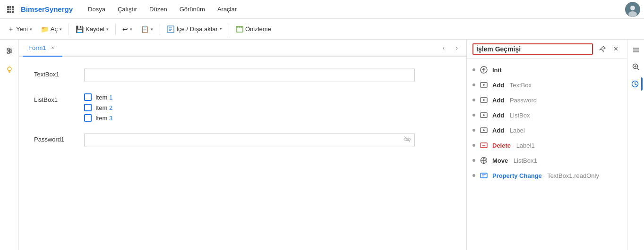 Image resolution: width=644 pixels, height=250 pixels. What do you see at coordinates (497, 70) in the screenshot?
I see `history-action-init: Init` at bounding box center [497, 70].